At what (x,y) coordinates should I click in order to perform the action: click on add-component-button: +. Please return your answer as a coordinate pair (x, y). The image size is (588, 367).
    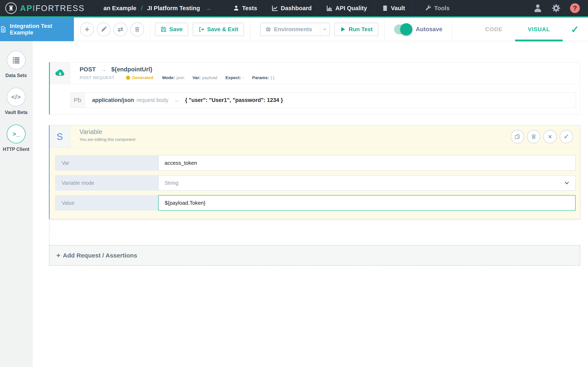
    Looking at the image, I should click on (87, 29).